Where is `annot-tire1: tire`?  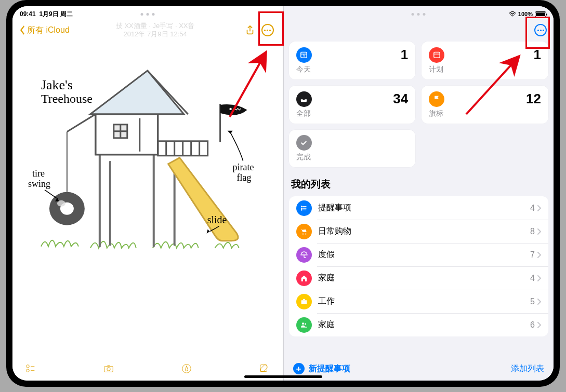 annot-tire1: tire is located at coordinates (38, 173).